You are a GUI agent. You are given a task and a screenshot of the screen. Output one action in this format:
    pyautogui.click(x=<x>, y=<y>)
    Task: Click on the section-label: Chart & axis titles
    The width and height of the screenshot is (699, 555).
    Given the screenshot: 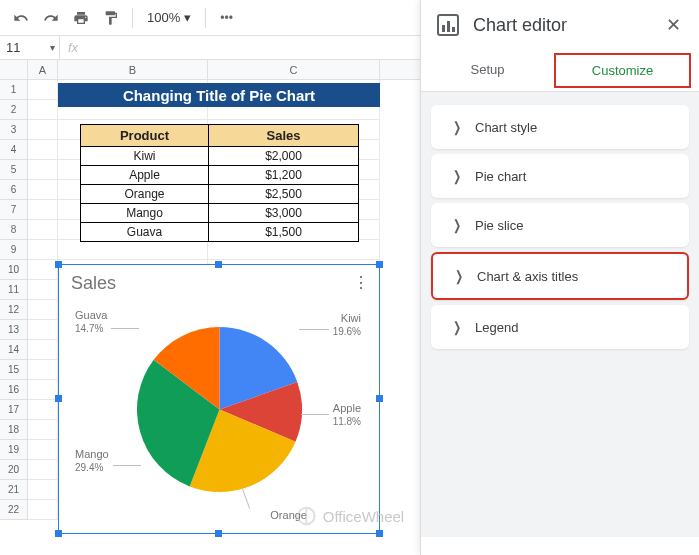 What is the action you would take?
    pyautogui.click(x=528, y=276)
    